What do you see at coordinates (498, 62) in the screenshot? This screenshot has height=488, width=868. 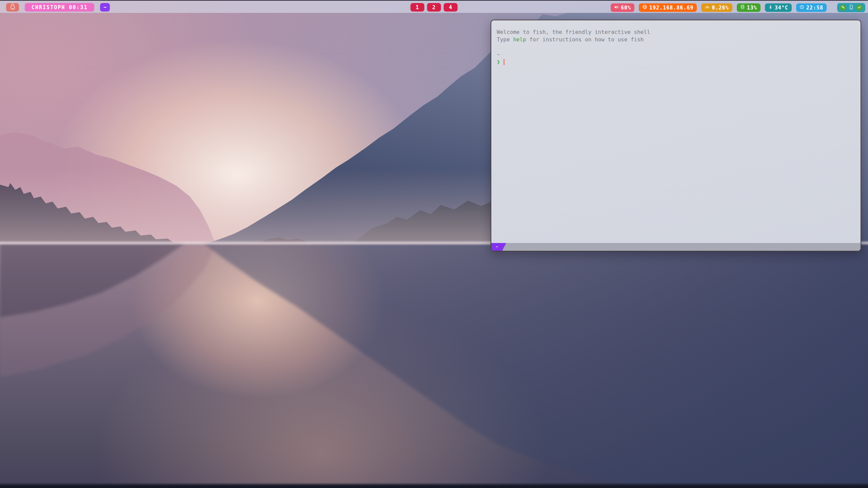 I see `prompt-symbol: ❯` at bounding box center [498, 62].